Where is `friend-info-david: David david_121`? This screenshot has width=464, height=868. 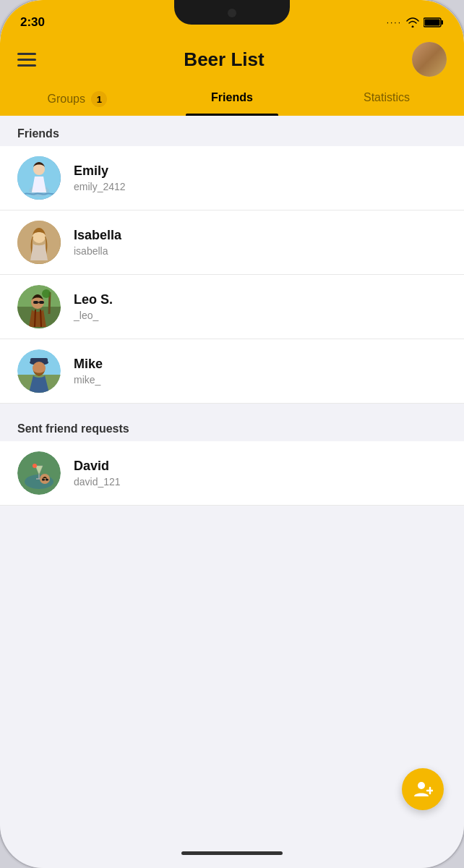
friend-info-david: David david_121 is located at coordinates (97, 473).